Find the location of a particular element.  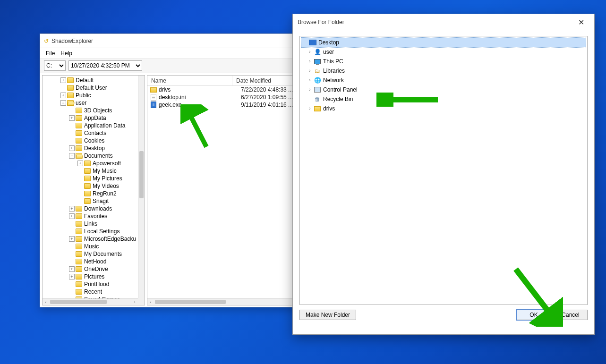

tree-node: +OneDrive is located at coordinates (103, 269).